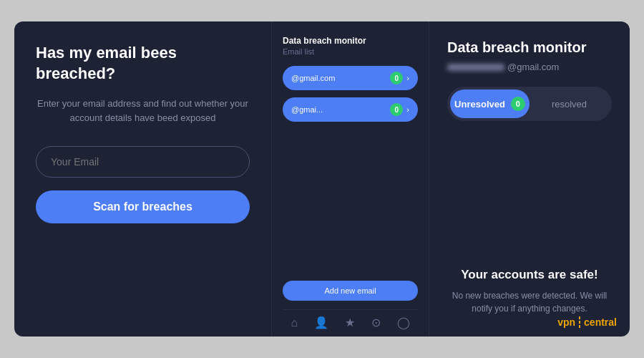 The image size is (644, 358). I want to click on add-email-button: Add new email, so click(351, 291).